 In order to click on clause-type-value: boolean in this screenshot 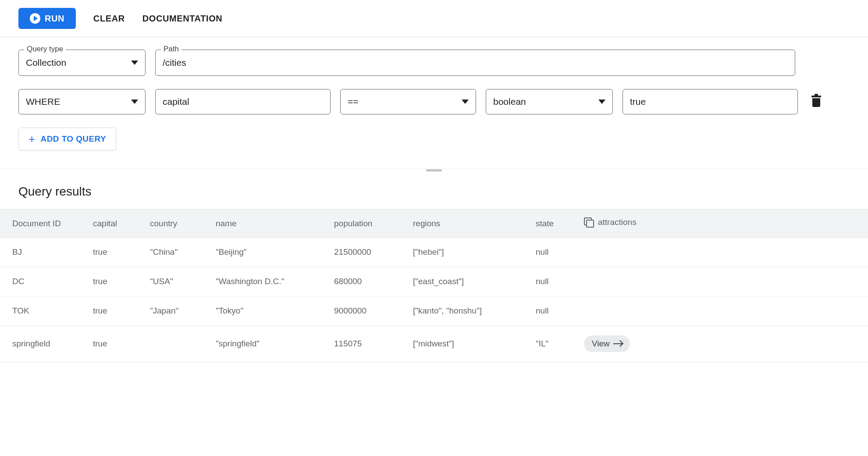, I will do `click(544, 102)`.